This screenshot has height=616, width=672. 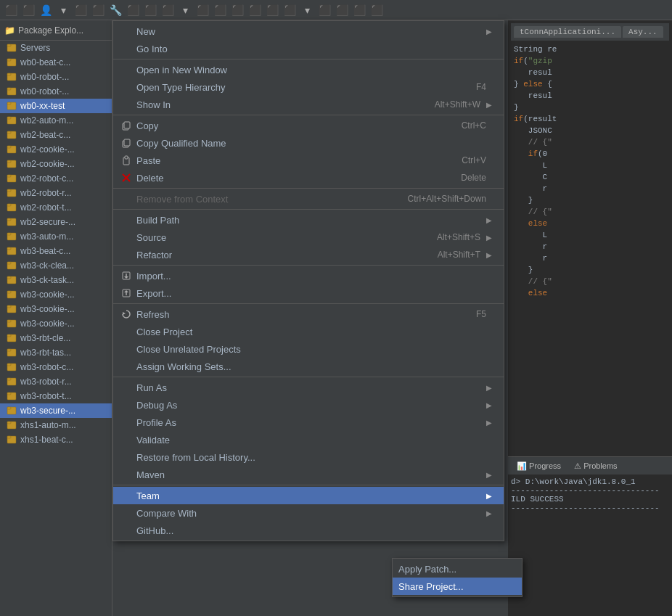 What do you see at coordinates (308, 143) in the screenshot?
I see `menu-item-copy-qualified: Copy Qualified Name` at bounding box center [308, 143].